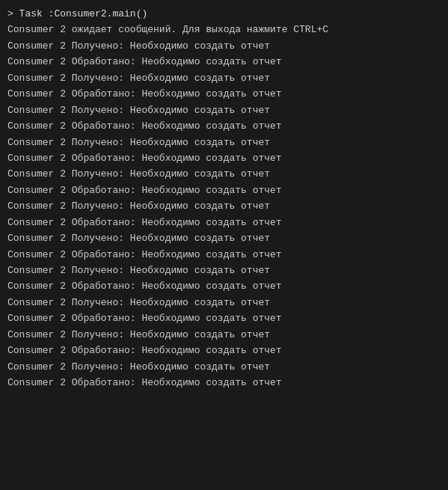 The height and width of the screenshot is (490, 448). Describe the element at coordinates (224, 30) in the screenshot. I see `log-line: Consumer 2 ожидает сообщений. Для выхода…` at that location.